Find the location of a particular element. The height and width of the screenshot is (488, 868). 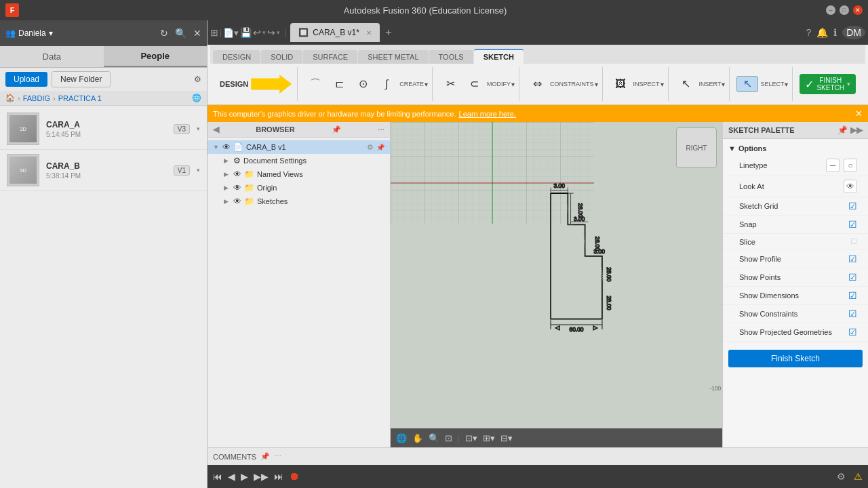

show-dimensions-checkbox: ☑ is located at coordinates (853, 296).